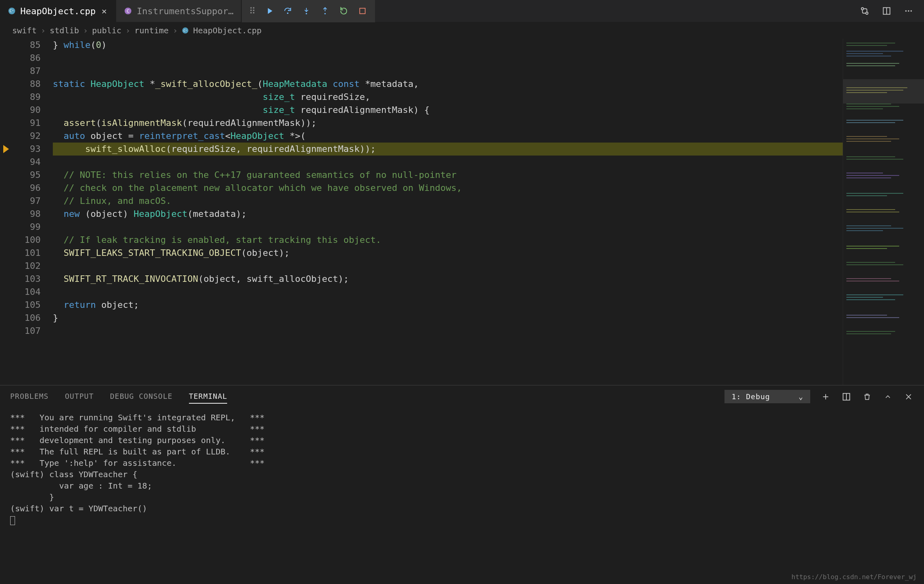  I want to click on kill-terminal-button, so click(867, 397).